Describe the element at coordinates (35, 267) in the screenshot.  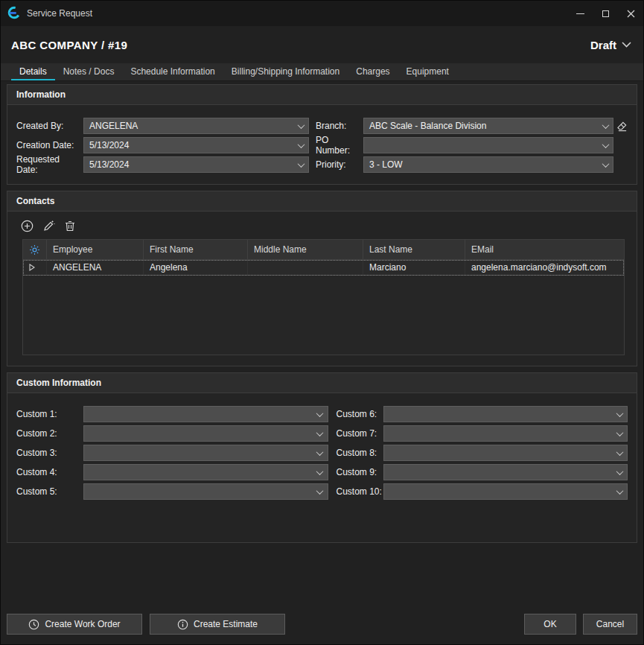
I see `row-expander` at that location.